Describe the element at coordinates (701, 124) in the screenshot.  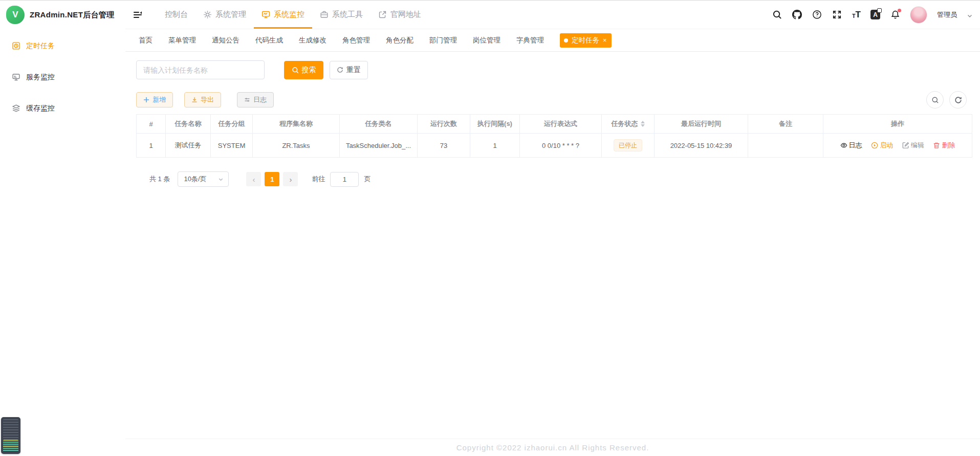
I see `col-last-run-time: 最后运行时间` at that location.